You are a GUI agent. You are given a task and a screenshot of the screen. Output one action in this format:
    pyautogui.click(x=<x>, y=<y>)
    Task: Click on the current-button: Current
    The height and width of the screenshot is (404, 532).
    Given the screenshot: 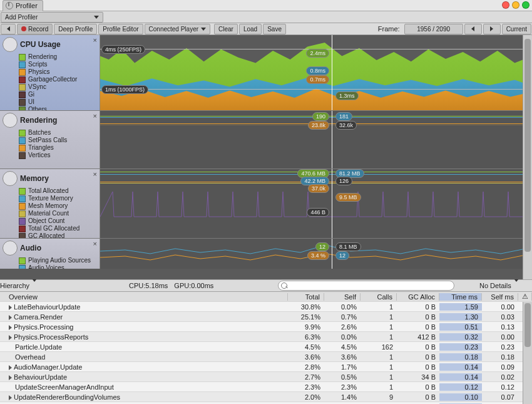 What is the action you would take?
    pyautogui.click(x=517, y=29)
    